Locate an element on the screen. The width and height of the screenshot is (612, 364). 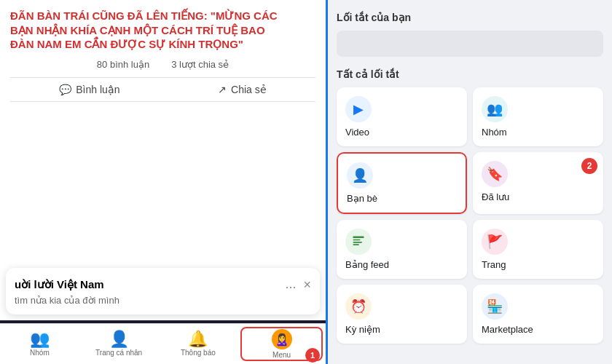
video-icon: ▶ is located at coordinates (358, 109).